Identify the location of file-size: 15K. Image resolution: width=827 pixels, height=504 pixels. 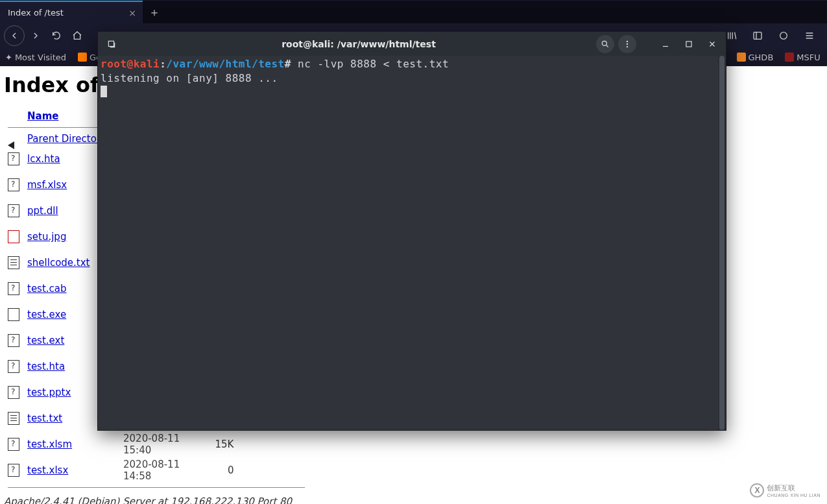
(221, 444).